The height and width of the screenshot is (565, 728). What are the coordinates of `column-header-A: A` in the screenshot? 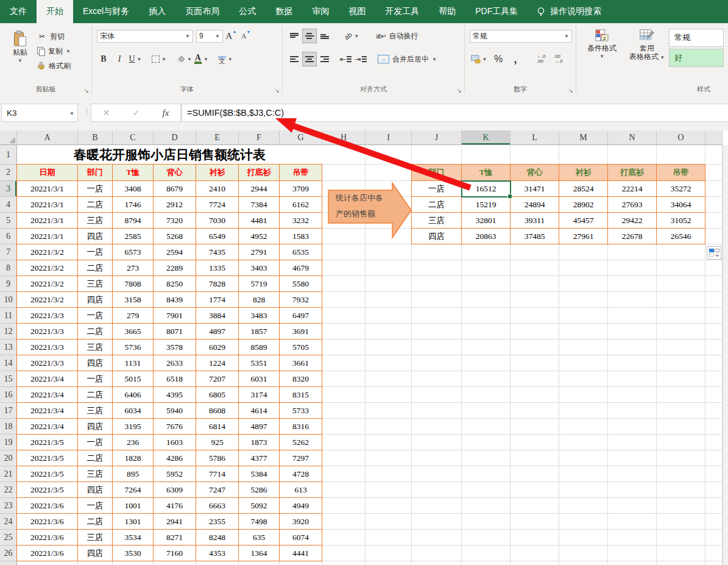 It's located at (48, 138).